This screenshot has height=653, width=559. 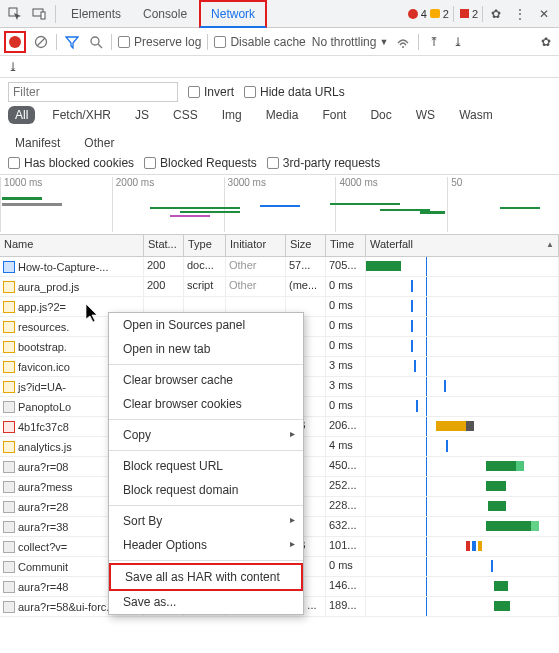 What do you see at coordinates (206, 521) in the screenshot?
I see `ctx-sort-by: Sort By` at bounding box center [206, 521].